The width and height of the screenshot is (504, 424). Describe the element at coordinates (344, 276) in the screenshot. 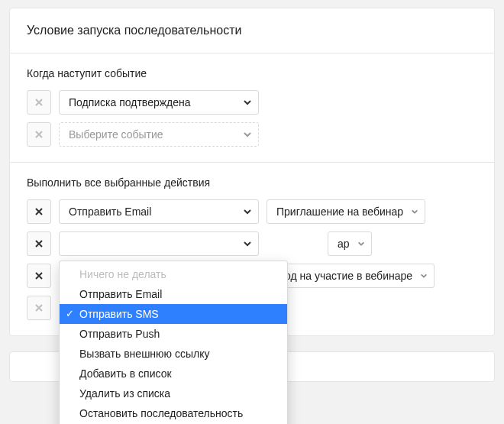

I see `action-param-value: -код на участие в вебинаре` at that location.